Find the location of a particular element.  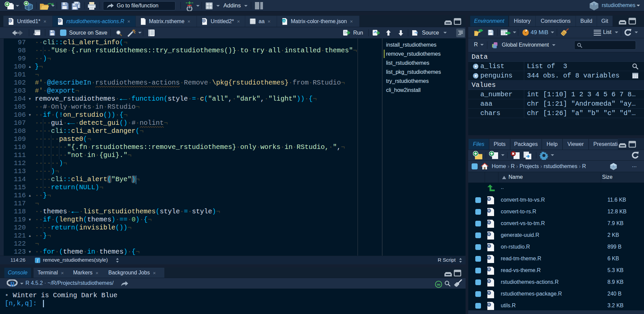

svg-text: JS is located at coordinates (284, 21).